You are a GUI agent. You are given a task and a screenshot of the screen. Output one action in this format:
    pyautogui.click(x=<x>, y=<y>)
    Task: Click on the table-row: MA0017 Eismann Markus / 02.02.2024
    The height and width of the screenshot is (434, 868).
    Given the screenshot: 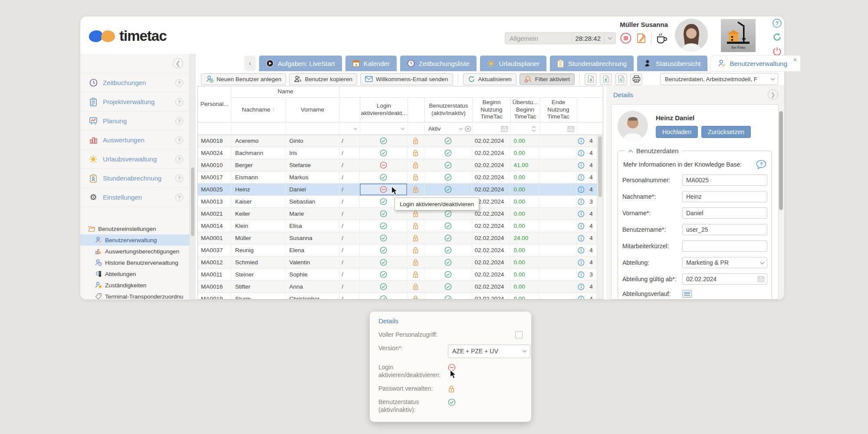 What is the action you would take?
    pyautogui.click(x=398, y=178)
    